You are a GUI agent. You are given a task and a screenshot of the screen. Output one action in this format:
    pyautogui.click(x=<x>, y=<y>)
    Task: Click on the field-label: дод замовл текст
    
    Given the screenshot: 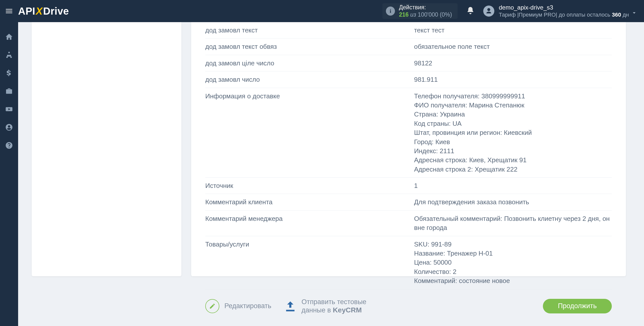 What is the action you would take?
    pyautogui.click(x=310, y=30)
    